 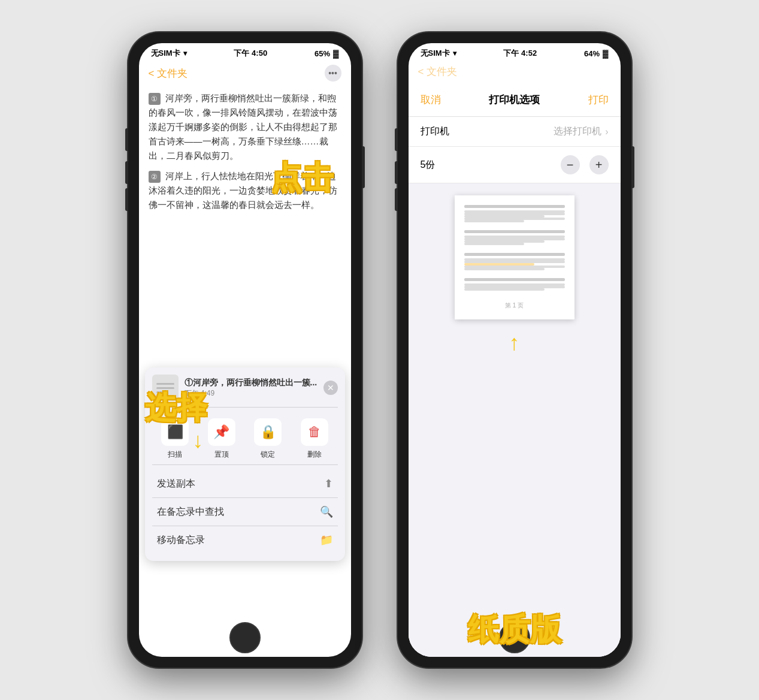 What do you see at coordinates (428, 165) in the screenshot?
I see `copies-label: 5份` at bounding box center [428, 165].